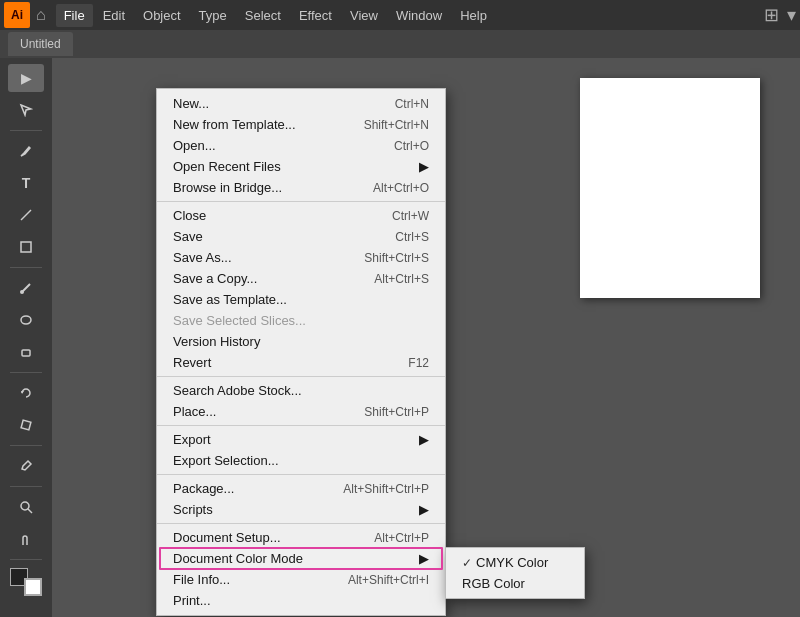  What do you see at coordinates (364, 16) in the screenshot?
I see `menu-view: View` at bounding box center [364, 16].